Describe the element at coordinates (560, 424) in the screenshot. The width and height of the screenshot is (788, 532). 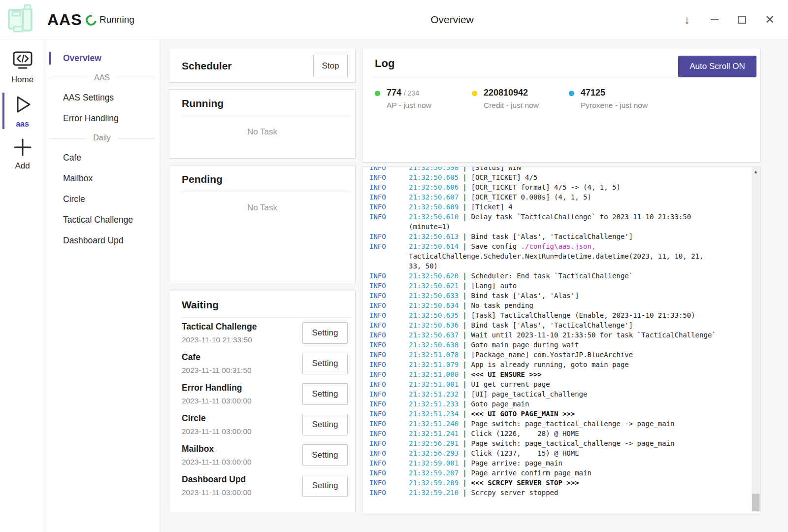
I see `log-line: INFO21:32:51.240 | Page switch: page_tac…` at that location.